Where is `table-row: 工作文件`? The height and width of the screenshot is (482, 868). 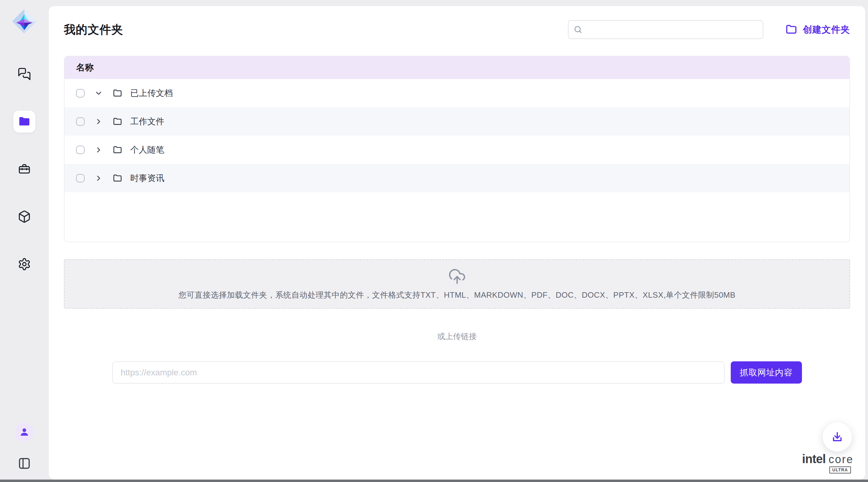 table-row: 工作文件 is located at coordinates (457, 121).